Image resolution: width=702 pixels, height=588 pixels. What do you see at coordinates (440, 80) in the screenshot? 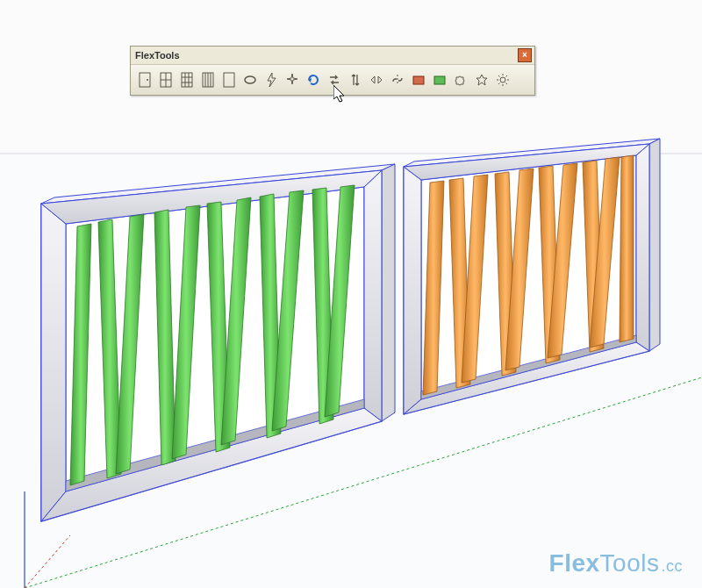
I see `component-green-button` at bounding box center [440, 80].